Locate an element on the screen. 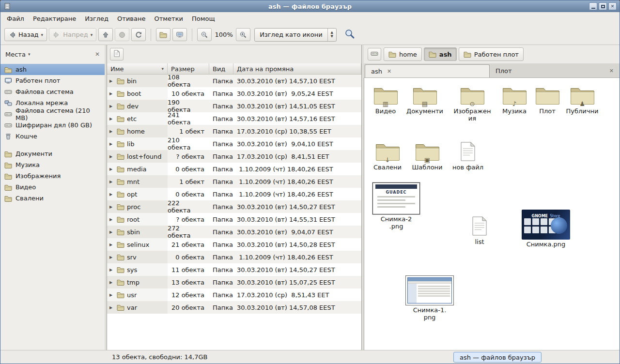 This screenshot has height=364, width=620. sidebar-item-Видео: Видео is located at coordinates (52, 187).